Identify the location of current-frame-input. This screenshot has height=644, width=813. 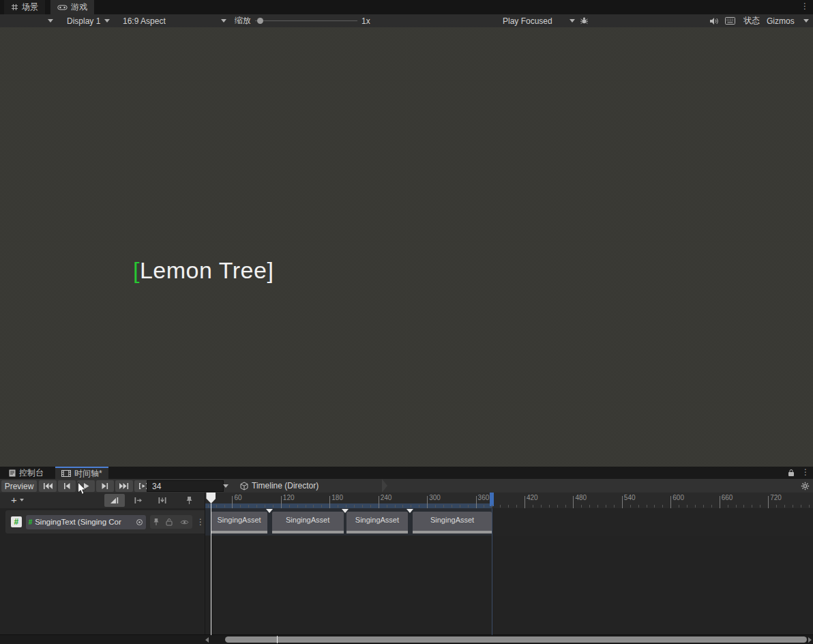
(186, 486).